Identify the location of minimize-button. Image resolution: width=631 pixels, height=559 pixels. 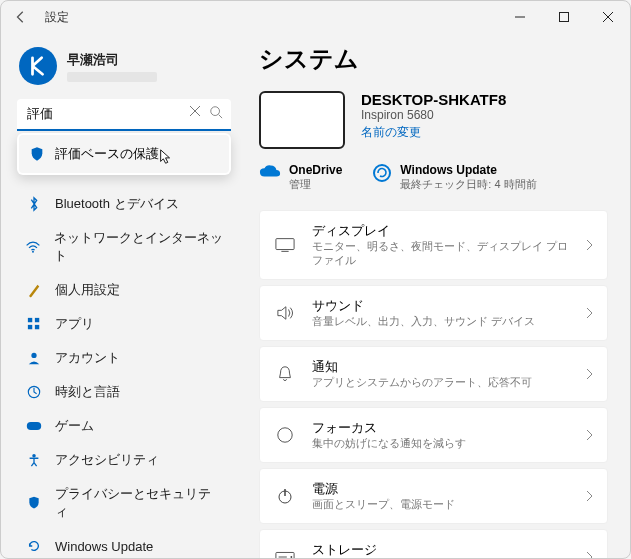
(520, 17).